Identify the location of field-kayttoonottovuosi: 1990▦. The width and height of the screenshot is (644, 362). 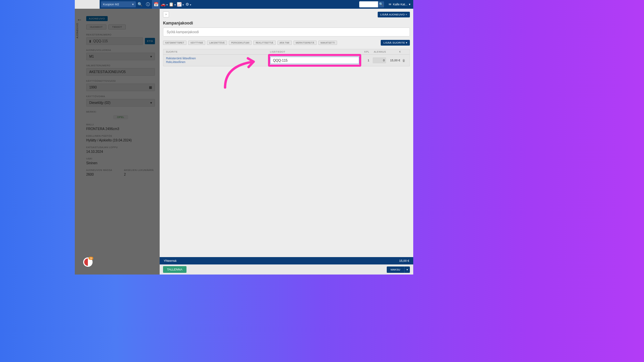
(121, 87).